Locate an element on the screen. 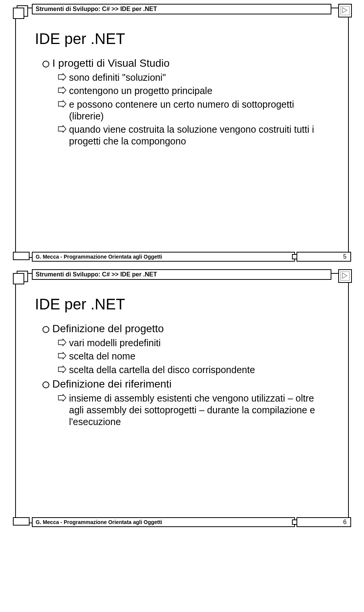 The width and height of the screenshot is (364, 612). bullet-level2: vari modelli predefiniti is located at coordinates (193, 343).